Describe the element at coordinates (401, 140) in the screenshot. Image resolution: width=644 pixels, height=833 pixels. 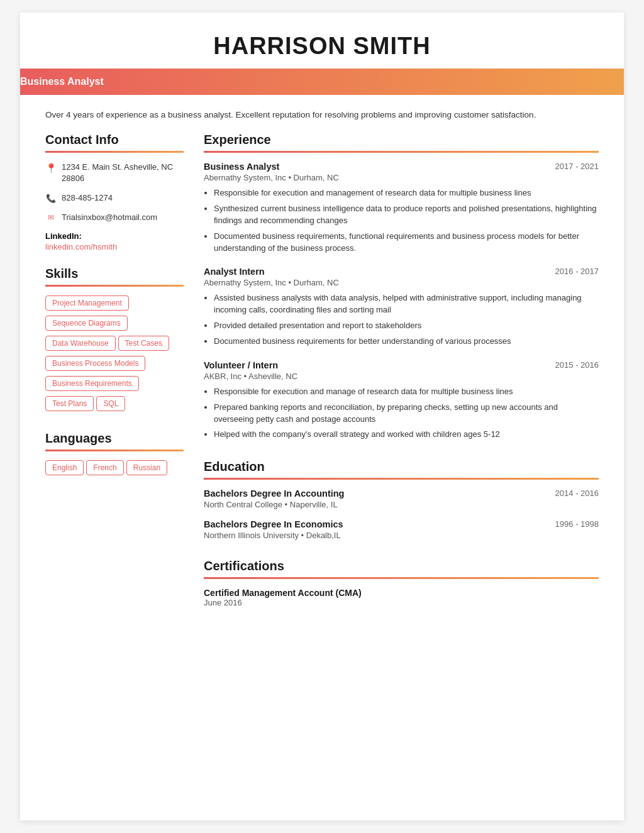
I see `experience-title: Experience` at that location.